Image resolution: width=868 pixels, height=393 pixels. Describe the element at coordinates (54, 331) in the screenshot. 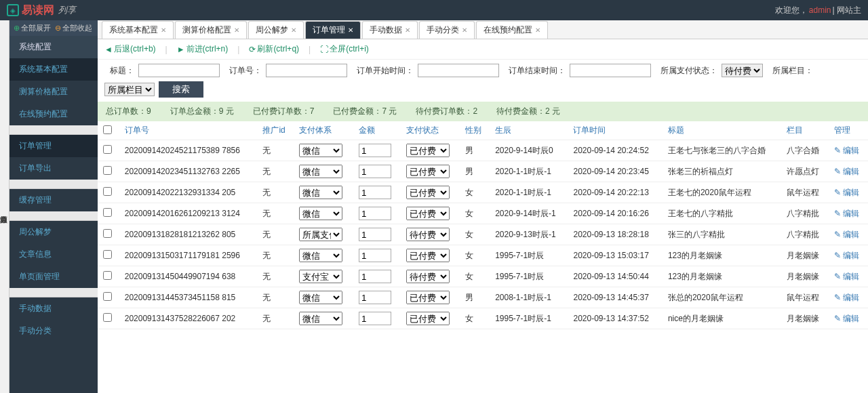

I see `menu-item-15: 手动分类` at that location.